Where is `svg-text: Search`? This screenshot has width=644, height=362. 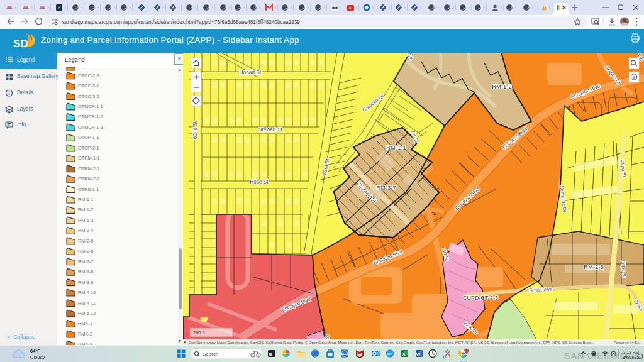 svg-text: Search is located at coordinates (210, 354).